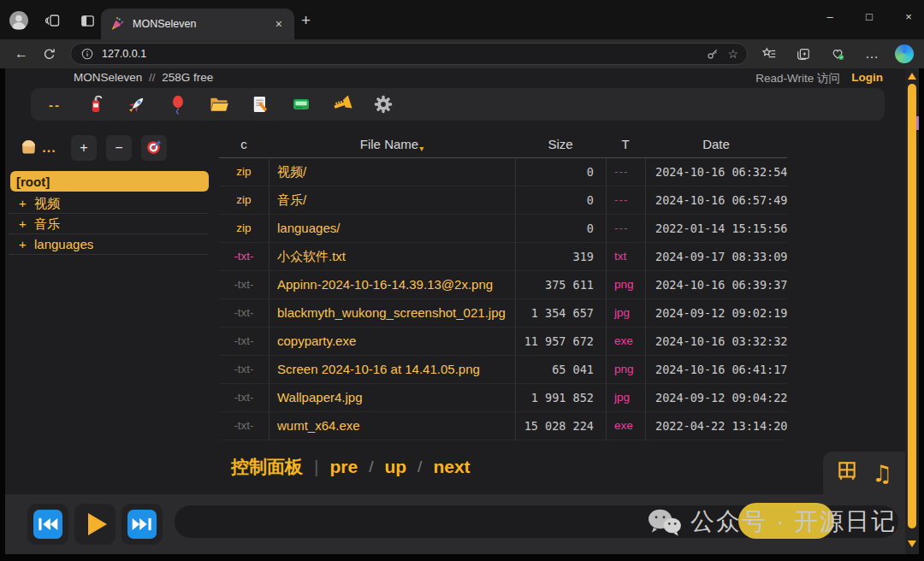  Describe the element at coordinates (267, 467) in the screenshot. I see `control-panel-link: 控制面板` at that location.